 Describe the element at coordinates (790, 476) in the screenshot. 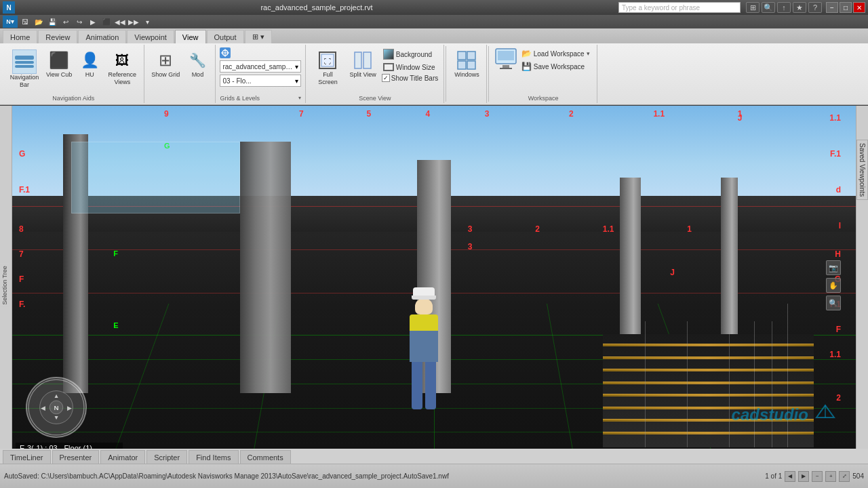

I see `prev-page-button: ◀` at that location.